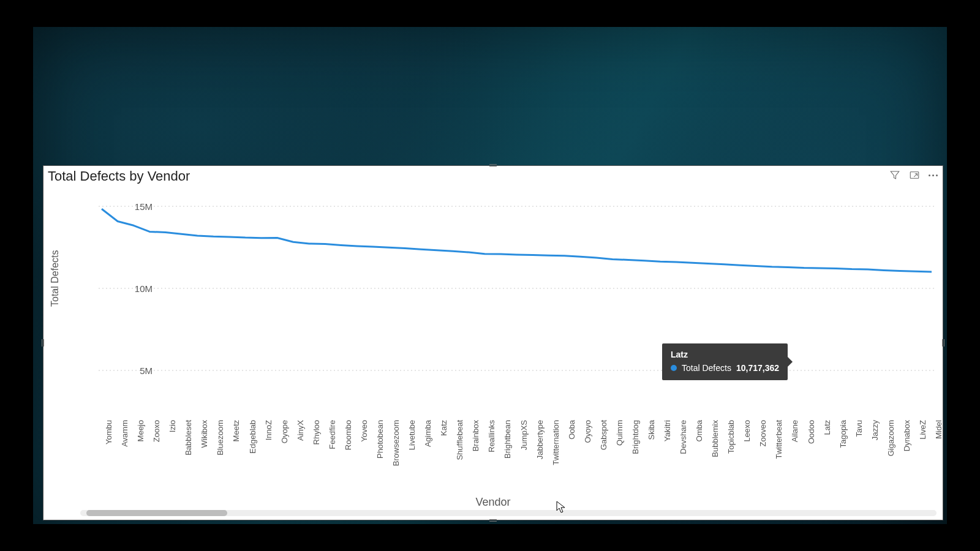 Image resolution: width=980 pixels, height=551 pixels. Describe the element at coordinates (157, 513) in the screenshot. I see `scrollbar-thumb` at that location.